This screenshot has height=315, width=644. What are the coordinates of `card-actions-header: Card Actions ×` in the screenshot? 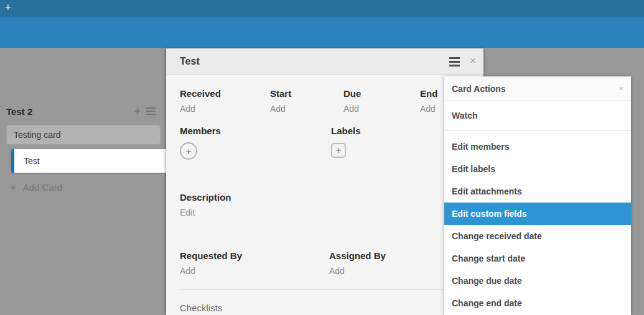 It's located at (538, 89).